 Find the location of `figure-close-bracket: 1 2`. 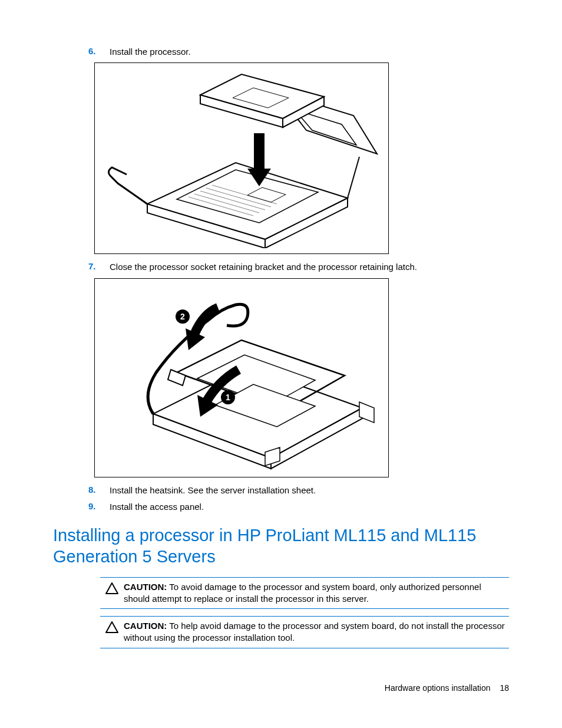

figure-close-bracket: 1 2 is located at coordinates (242, 378).